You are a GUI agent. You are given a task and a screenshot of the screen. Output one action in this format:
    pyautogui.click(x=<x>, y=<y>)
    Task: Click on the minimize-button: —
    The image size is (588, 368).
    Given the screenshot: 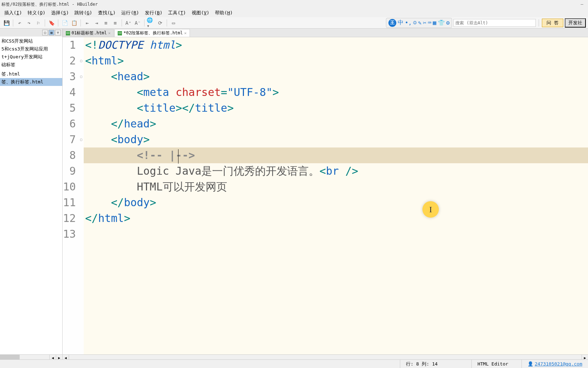 What is the action you would take?
    pyautogui.click(x=582, y=4)
    